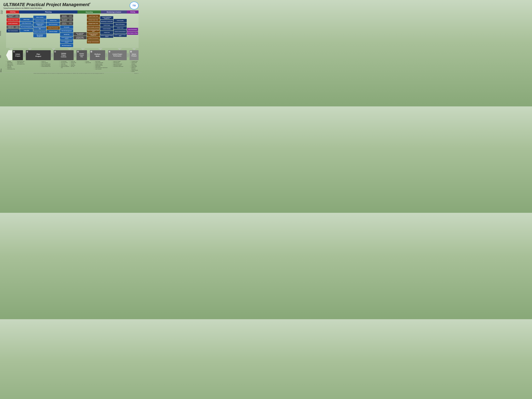 The height and width of the screenshot is (399, 532). What do you see at coordinates (72, 66) in the screenshot?
I see `key-results-section: Key Results Feasibility Determination Pr…` at bounding box center [72, 66].